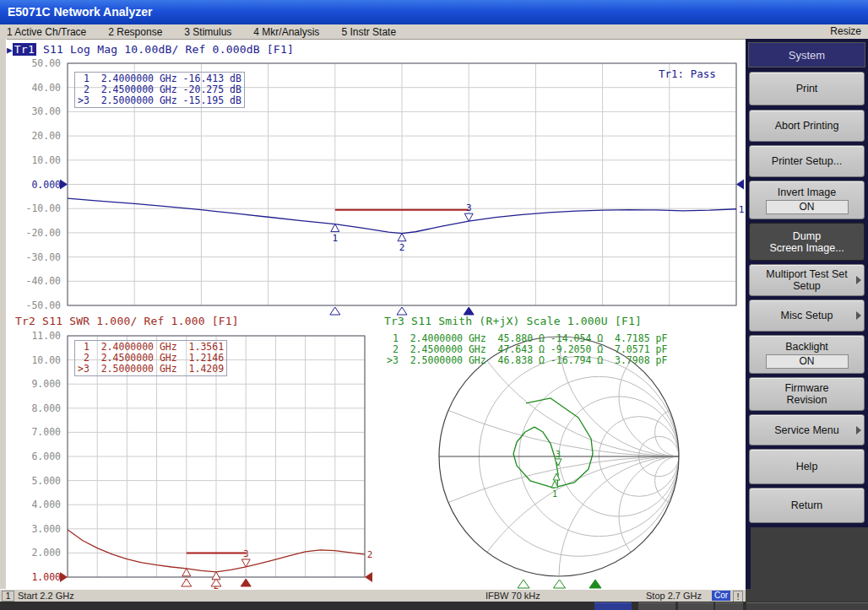 This screenshot has width=868, height=610. What do you see at coordinates (127, 321) in the screenshot?
I see `tr2-header: Tr2 S11 SWR 1.000/ Ref 1.000 [F1]` at bounding box center [127, 321].